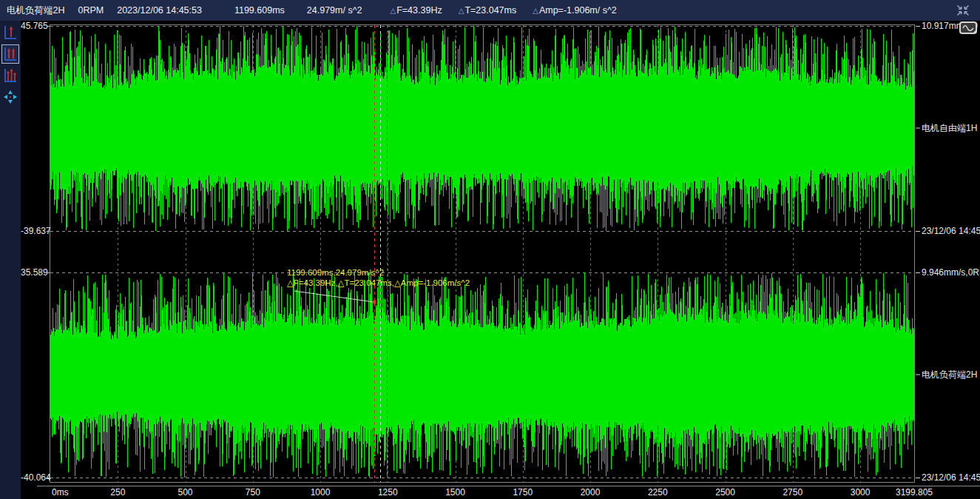  What do you see at coordinates (416, 10) in the screenshot?
I see `delta-frequency-label: △F=43.39Hz` at bounding box center [416, 10].